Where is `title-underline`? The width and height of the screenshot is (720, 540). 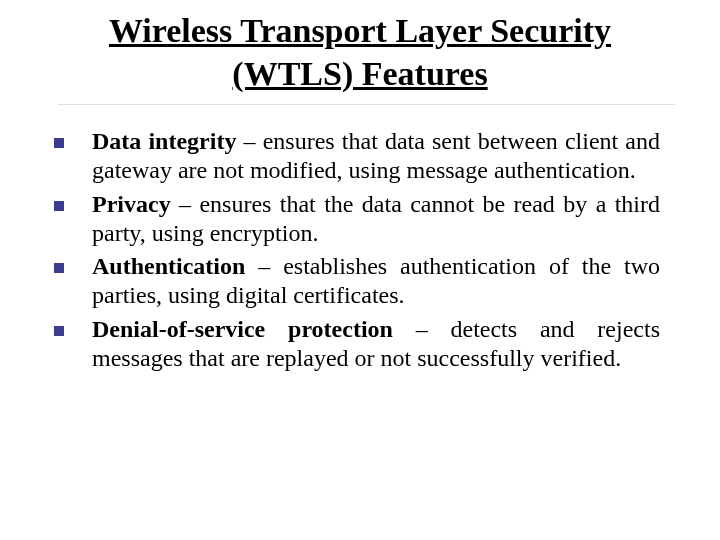
title-underline is located at coordinates (366, 104).